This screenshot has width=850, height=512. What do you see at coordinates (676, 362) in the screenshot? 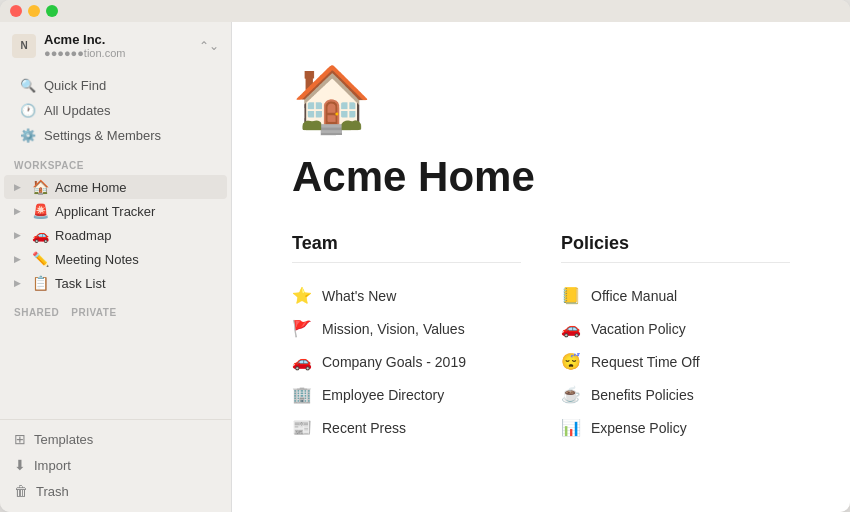
I see `policies-list: 📒 Office Manual 🚗 Vacation Policy 😴 Requ…` at bounding box center [676, 362].